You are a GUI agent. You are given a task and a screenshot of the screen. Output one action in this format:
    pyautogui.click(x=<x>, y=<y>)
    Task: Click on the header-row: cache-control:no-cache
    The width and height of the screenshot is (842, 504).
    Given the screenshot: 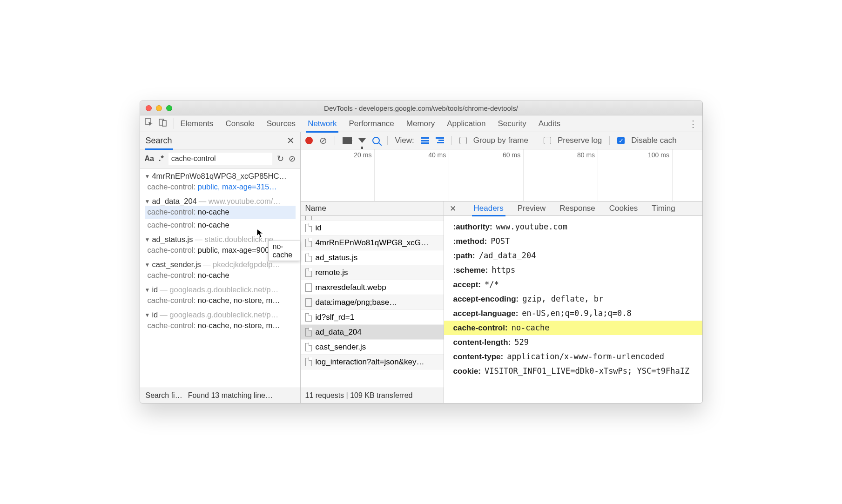 What is the action you would take?
    pyautogui.click(x=573, y=328)
    